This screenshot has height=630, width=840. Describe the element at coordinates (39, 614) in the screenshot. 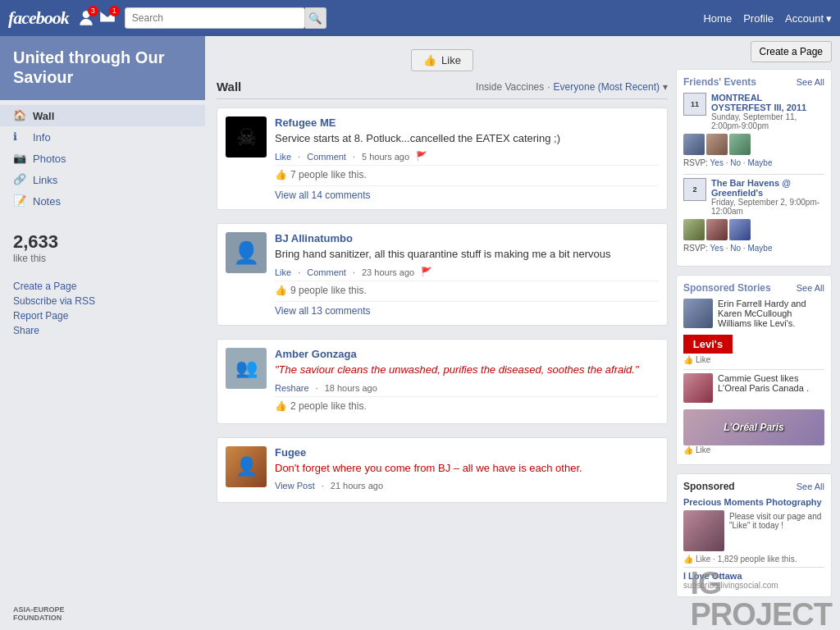

I see `asia-europe-footer: ASIA-EUROPEFOUNDATION` at that location.